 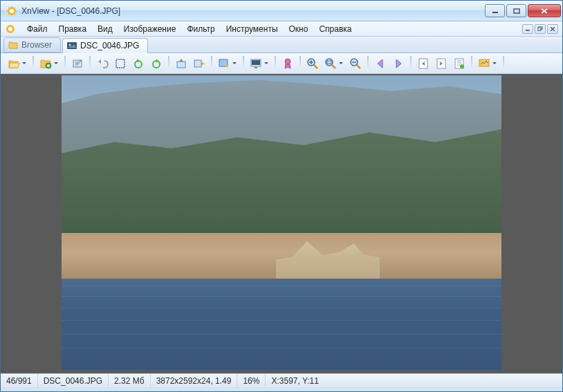 What do you see at coordinates (105, 29) in the screenshot?
I see `menu-view: Вид` at bounding box center [105, 29].